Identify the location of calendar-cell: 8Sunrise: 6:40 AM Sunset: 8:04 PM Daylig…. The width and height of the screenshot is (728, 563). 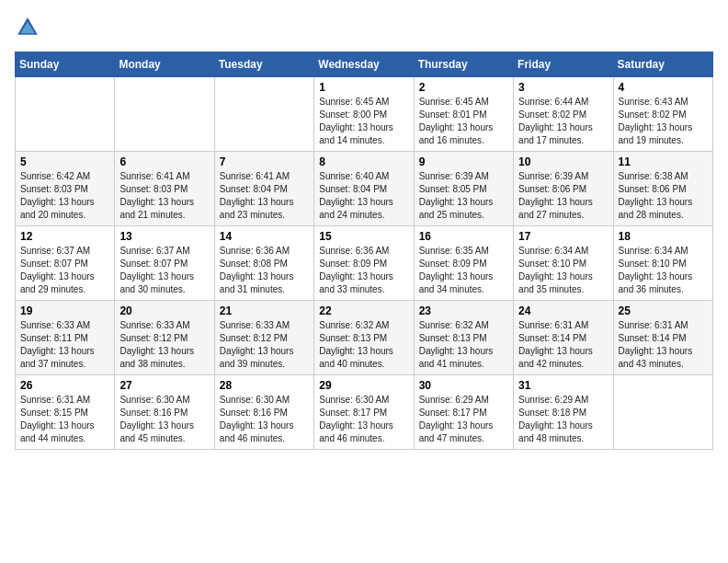
(364, 190).